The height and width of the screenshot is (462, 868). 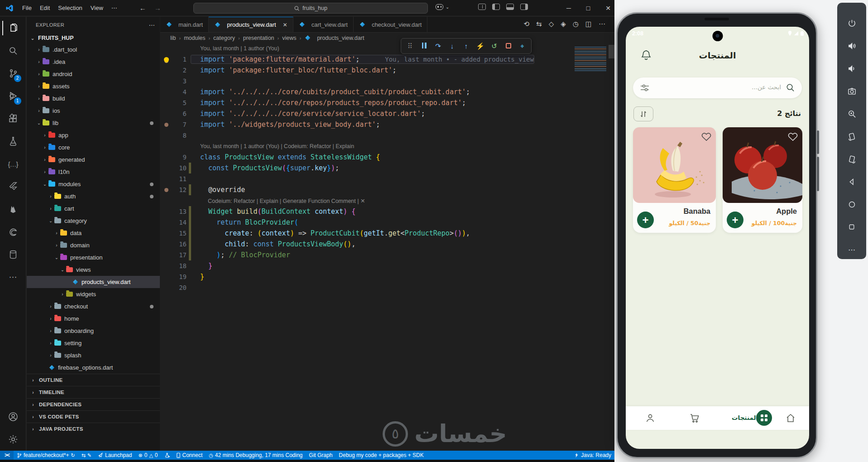 I want to click on volume-up-icon, so click(x=852, y=46).